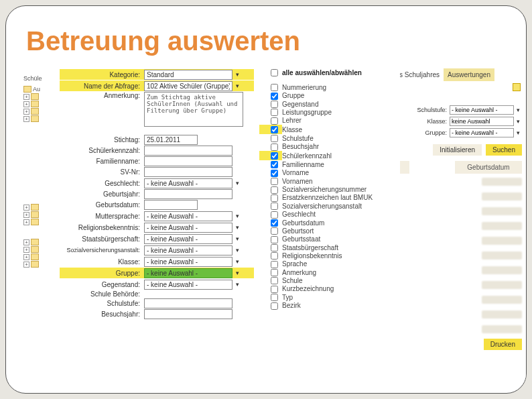  Describe the element at coordinates (188, 239) in the screenshot. I see `staatsb-select` at that location.